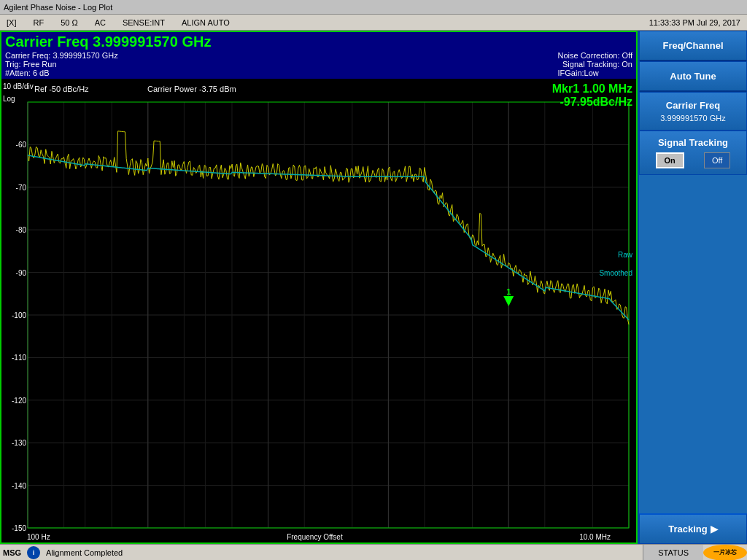 This screenshot has height=560, width=747. I want to click on msg-label: MSG, so click(12, 553).